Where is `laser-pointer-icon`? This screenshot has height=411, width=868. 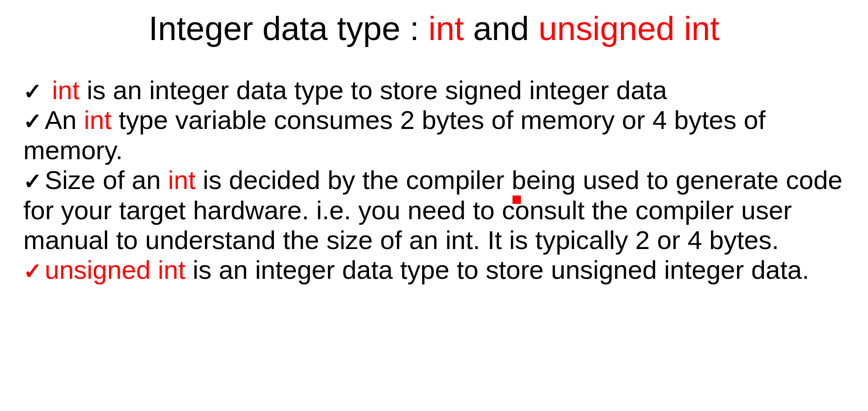 laser-pointer-icon is located at coordinates (517, 200).